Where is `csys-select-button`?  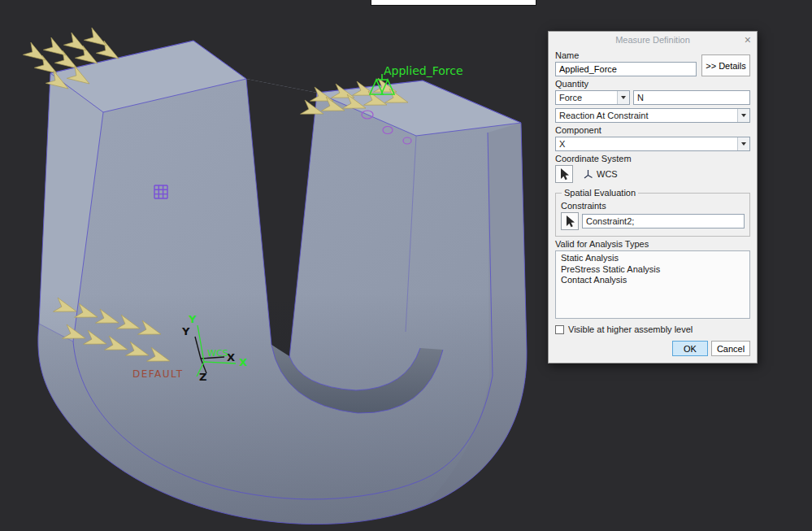
csys-select-button is located at coordinates (564, 174).